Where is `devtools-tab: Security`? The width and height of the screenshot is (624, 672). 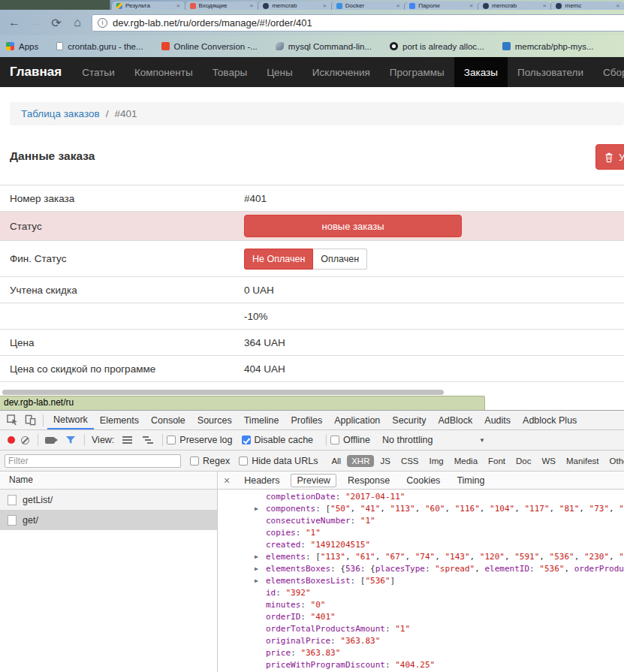 devtools-tab: Security is located at coordinates (408, 420).